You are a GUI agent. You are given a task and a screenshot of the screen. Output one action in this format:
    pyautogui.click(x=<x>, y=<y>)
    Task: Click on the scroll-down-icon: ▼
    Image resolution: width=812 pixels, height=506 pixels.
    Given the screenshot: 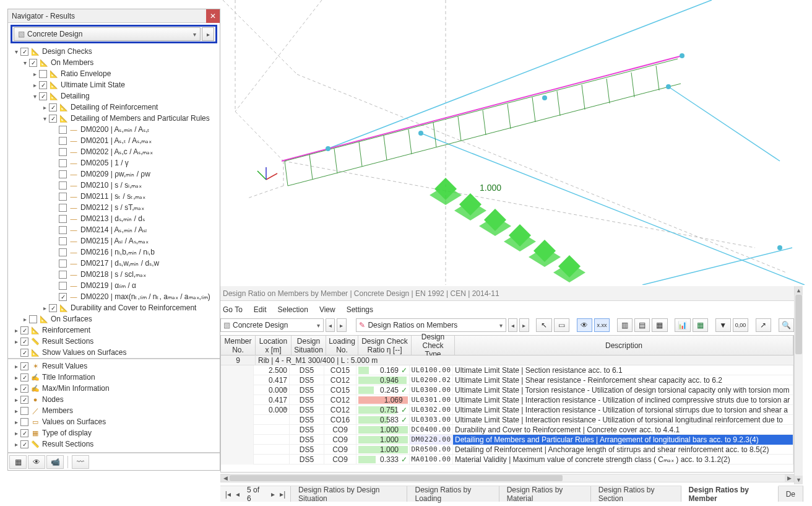 What is the action you would take?
    pyautogui.click(x=798, y=480)
    